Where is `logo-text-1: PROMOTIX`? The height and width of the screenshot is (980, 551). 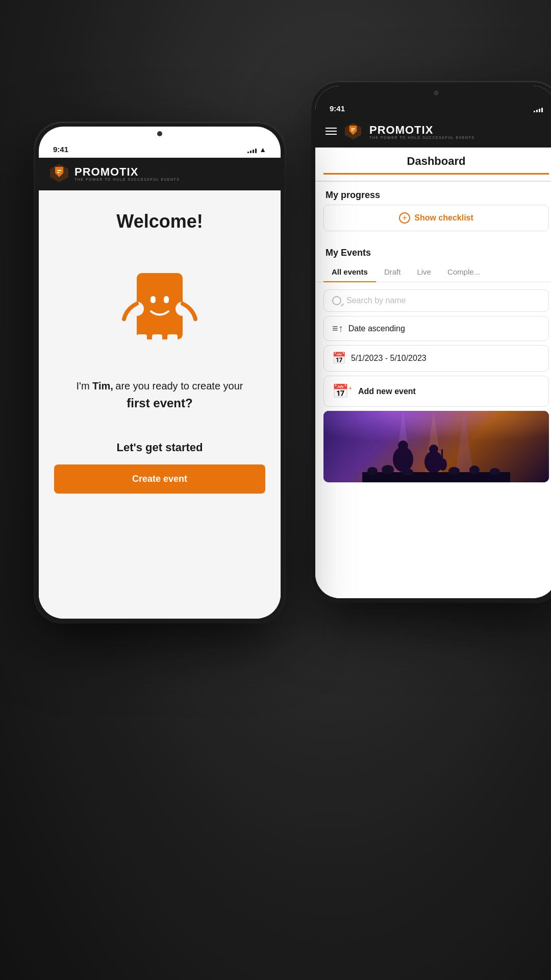 logo-text-1: PROMOTIX is located at coordinates (127, 172).